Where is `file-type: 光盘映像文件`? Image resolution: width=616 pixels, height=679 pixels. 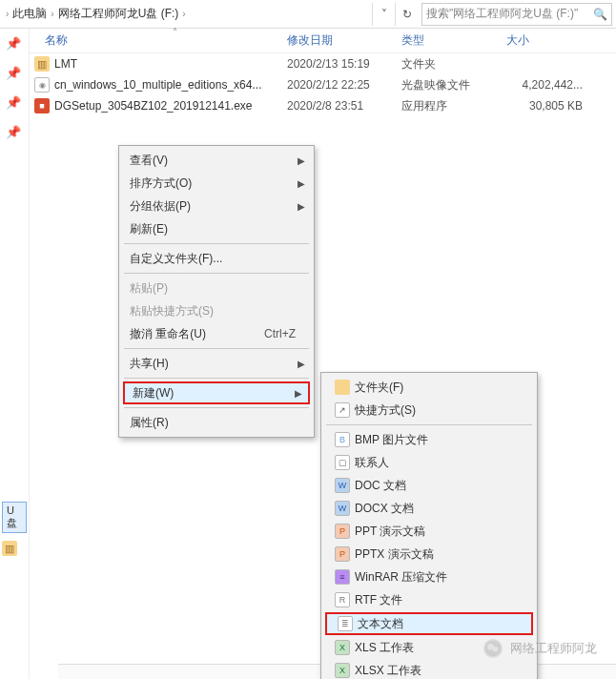
file-type: 光盘映像文件 is located at coordinates (454, 86).